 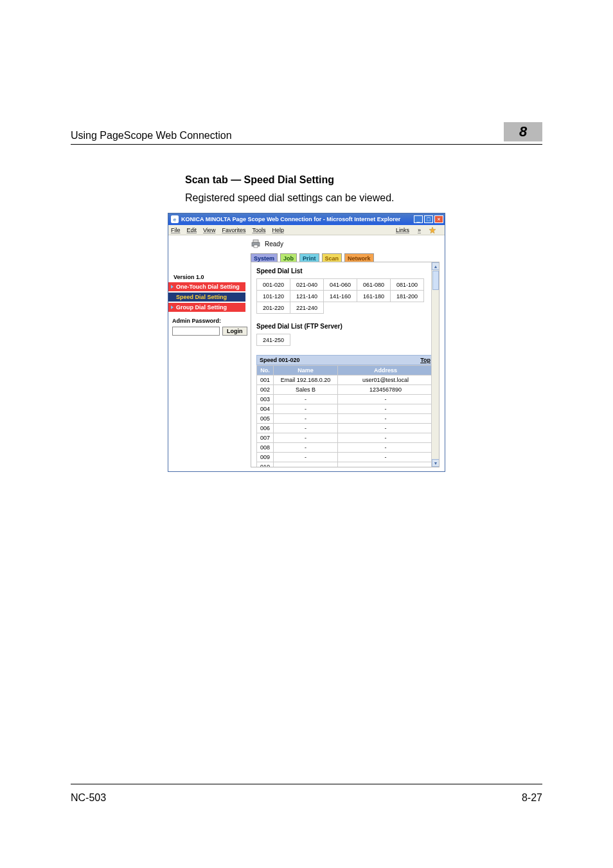 I want to click on range-link: 061-080, so click(x=374, y=285).